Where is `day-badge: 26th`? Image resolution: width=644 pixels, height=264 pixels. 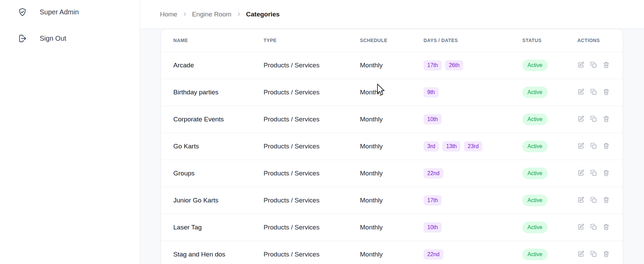 day-badge: 26th is located at coordinates (454, 65).